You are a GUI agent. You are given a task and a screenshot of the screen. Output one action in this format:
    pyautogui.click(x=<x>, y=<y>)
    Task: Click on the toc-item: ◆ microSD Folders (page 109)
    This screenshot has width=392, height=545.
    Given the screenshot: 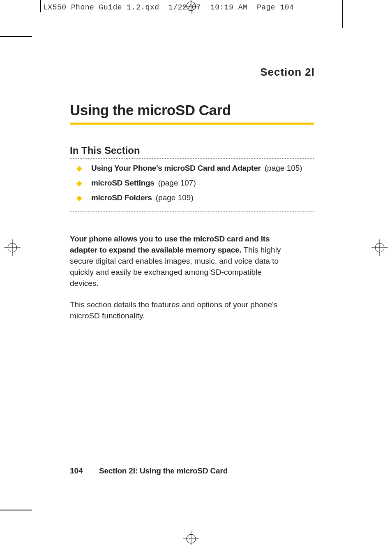 What is the action you would take?
    pyautogui.click(x=189, y=198)
    